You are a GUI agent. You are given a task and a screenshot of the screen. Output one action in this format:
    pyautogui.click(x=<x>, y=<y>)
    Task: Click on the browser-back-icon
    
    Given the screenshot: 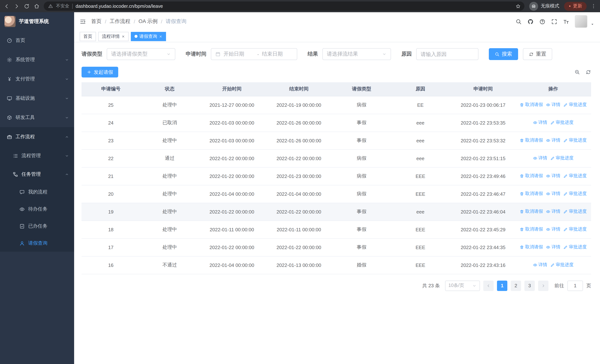 What is the action you would take?
    pyautogui.click(x=7, y=6)
    